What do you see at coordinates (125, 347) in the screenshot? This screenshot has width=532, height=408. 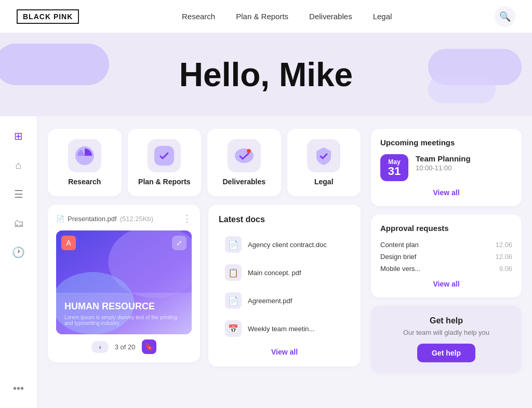 I see `page-counter: 3 of 20` at bounding box center [125, 347].